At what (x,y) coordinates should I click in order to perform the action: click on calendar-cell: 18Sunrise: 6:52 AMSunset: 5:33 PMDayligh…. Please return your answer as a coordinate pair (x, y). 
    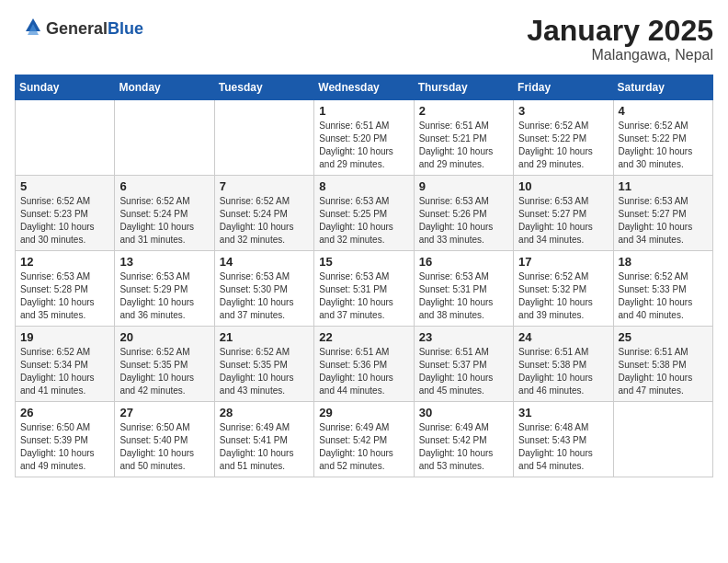
    Looking at the image, I should click on (663, 289).